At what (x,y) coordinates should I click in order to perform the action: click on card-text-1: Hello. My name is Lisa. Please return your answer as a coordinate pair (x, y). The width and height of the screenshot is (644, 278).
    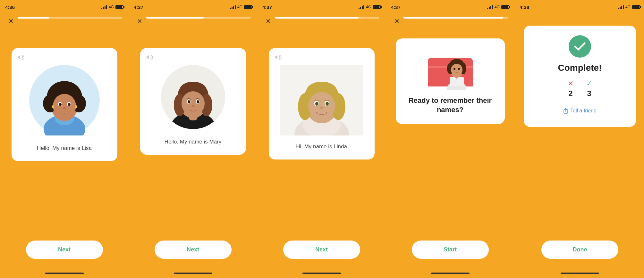
    Looking at the image, I should click on (64, 148).